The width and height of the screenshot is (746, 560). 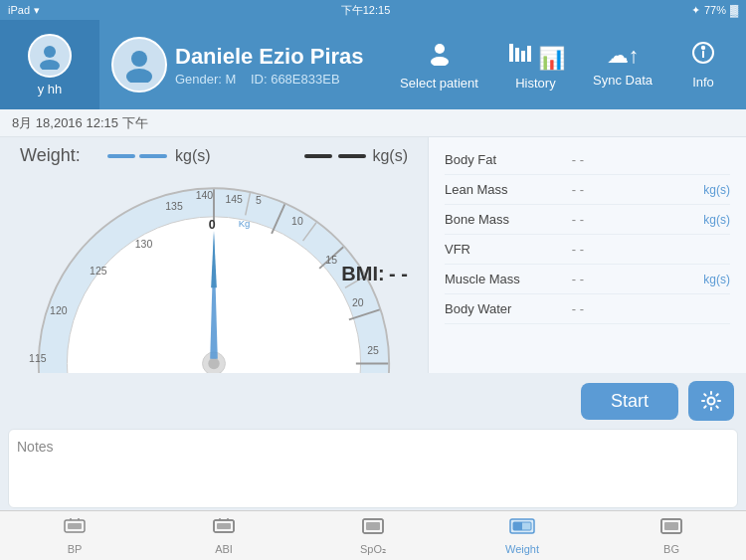 I want to click on header-actions: Select patient 📊 History ☁↑ Sync Data, so click(x=567, y=66).